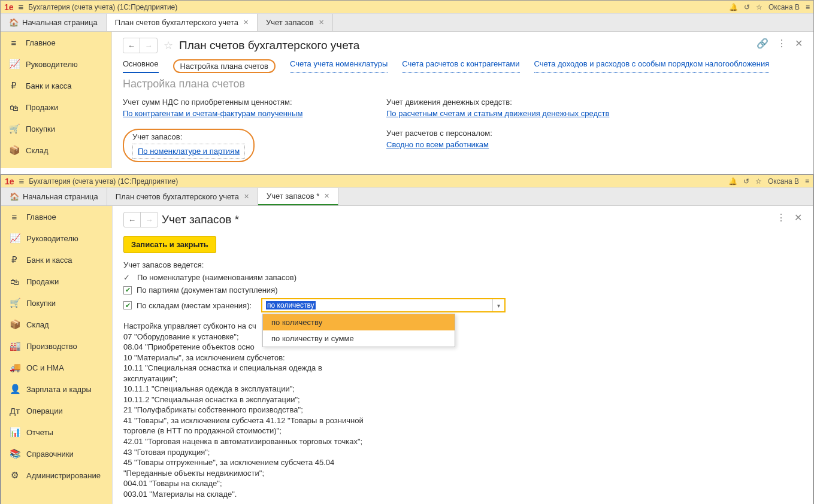  What do you see at coordinates (14, 432) in the screenshot?
I see `report-icon: 📊` at bounding box center [14, 432].